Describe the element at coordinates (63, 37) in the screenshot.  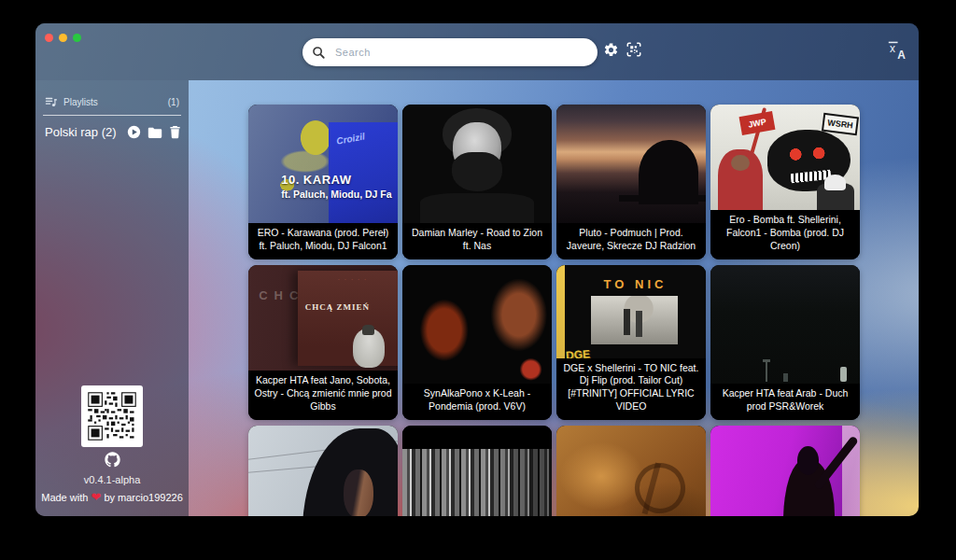
I see `minimize-button` at that location.